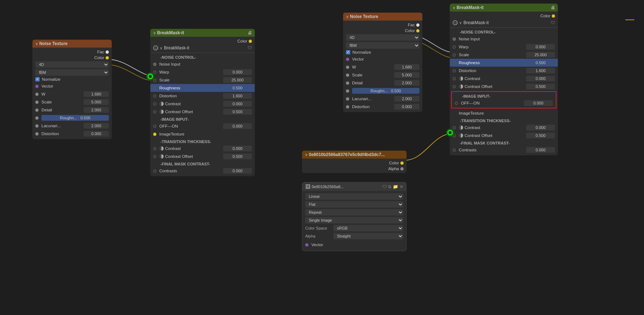 The height and width of the screenshot is (315, 644). I want to click on dimension-dropdown-1: 4D, so click(72, 65).